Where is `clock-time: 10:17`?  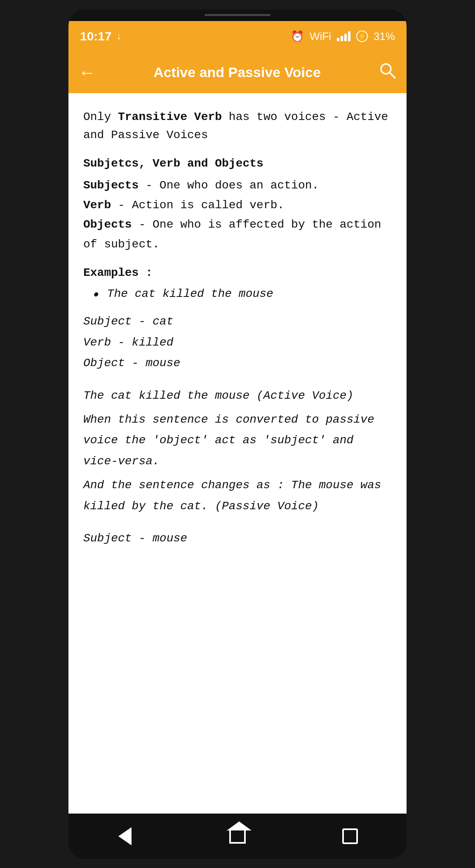
clock-time: 10:17 is located at coordinates (96, 36).